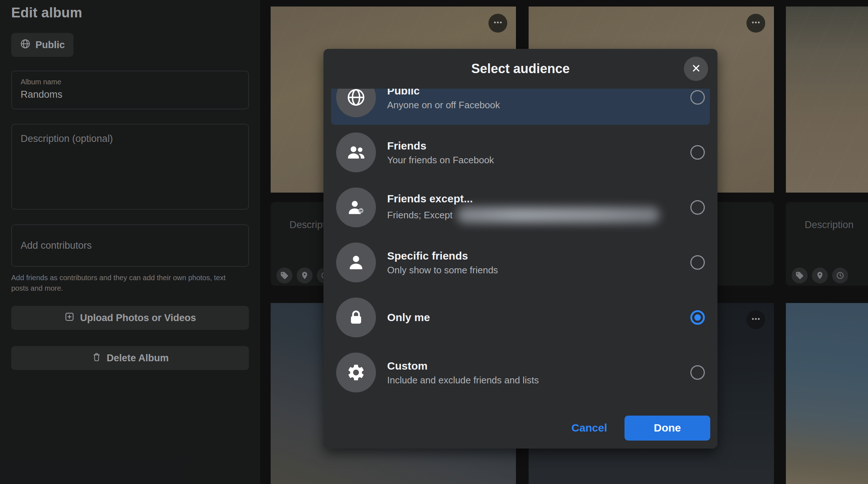 The image size is (868, 484). I want to click on modal-footer: Cancel Done, so click(520, 428).